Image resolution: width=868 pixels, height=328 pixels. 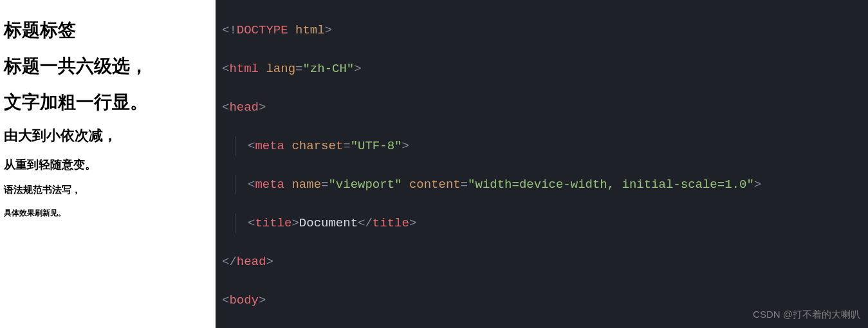 What do you see at coordinates (108, 102) in the screenshot?
I see `preview-h1: 文字加粗一行显。` at bounding box center [108, 102].